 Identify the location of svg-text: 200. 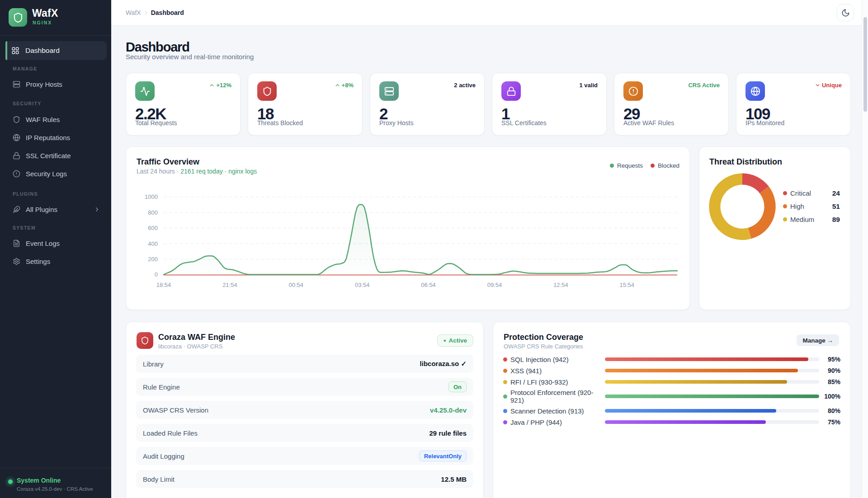
(153, 259).